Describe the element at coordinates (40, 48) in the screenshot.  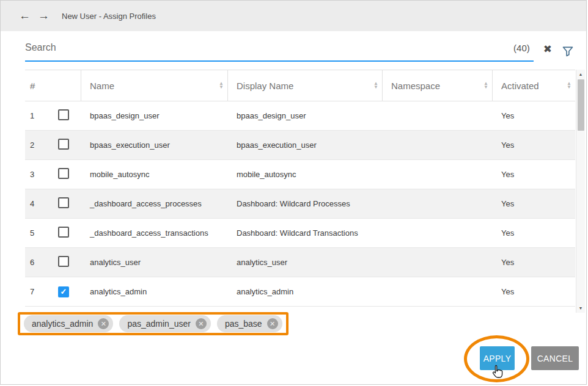
I see `search-placeholder: Search` at that location.